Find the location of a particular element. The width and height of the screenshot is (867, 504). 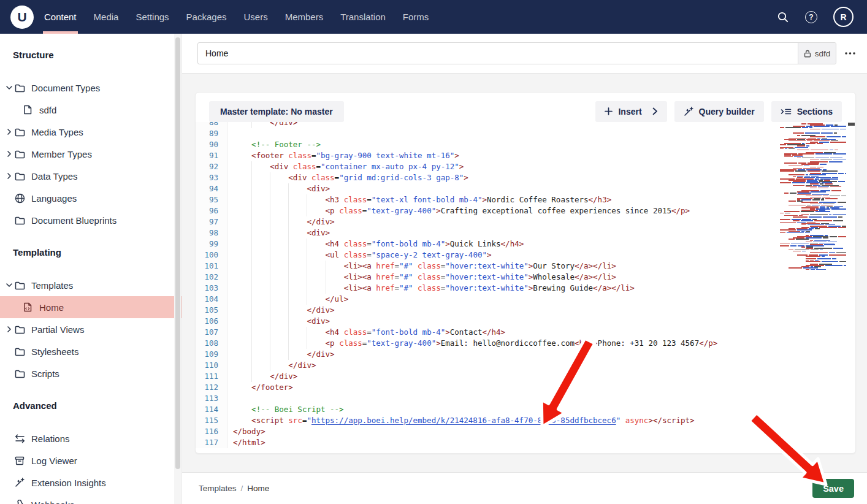

nav-item-packages: Packages is located at coordinates (207, 17).